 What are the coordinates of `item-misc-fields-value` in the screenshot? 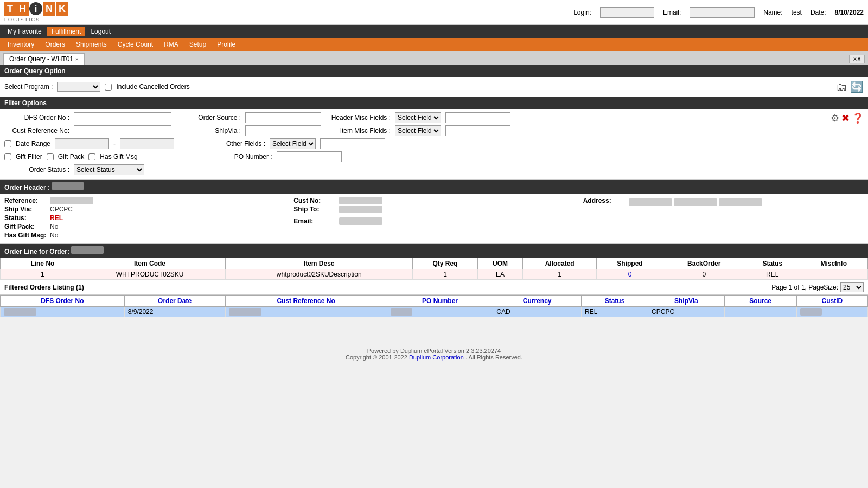 It's located at (478, 131).